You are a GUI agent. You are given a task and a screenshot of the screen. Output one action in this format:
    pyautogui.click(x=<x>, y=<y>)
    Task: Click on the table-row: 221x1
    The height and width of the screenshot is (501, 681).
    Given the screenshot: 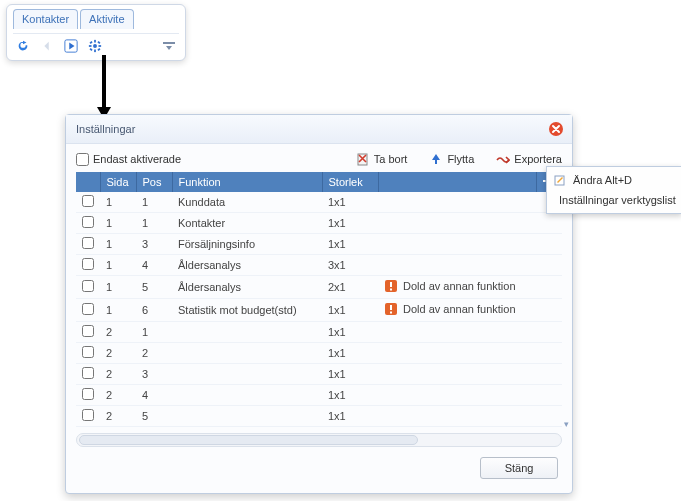 What is the action you would take?
    pyautogui.click(x=319, y=354)
    